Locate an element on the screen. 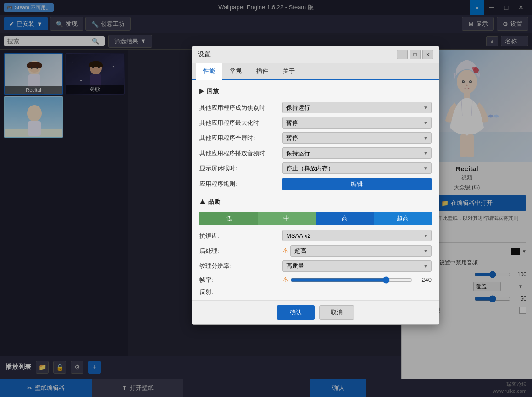 The height and width of the screenshot is (397, 532). fps-slider is located at coordinates (351, 280).